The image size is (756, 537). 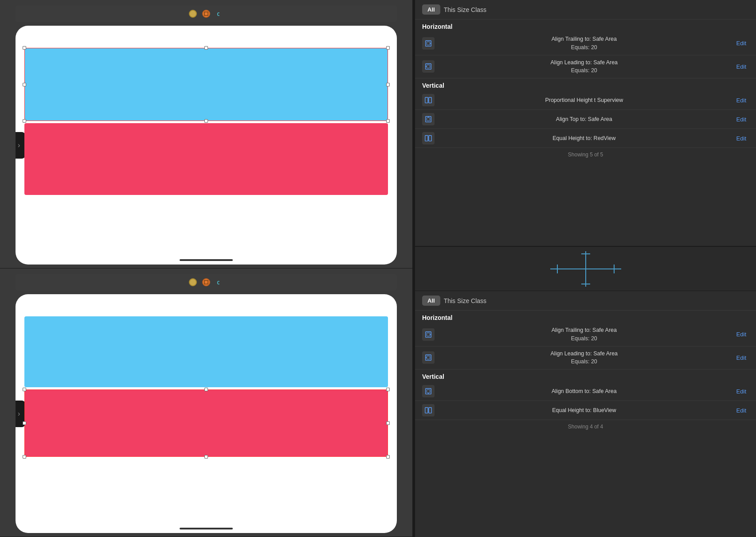 I want to click on bottom-equal-height-text: Equal Height to: BlueView, so click(x=584, y=410).